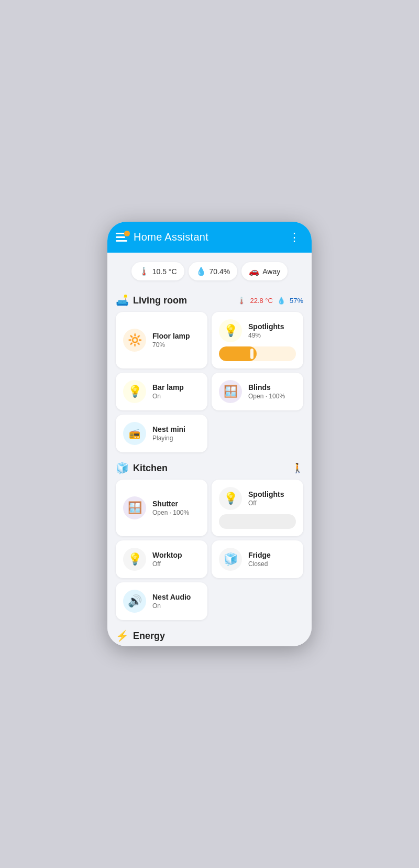 This screenshot has width=419, height=868. I want to click on worktop-name: Worktop, so click(168, 555).